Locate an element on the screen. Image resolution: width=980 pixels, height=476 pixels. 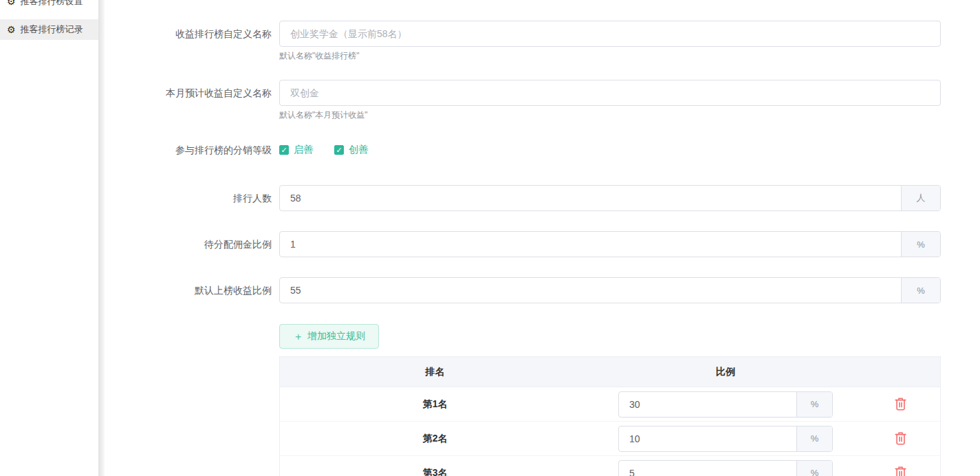
field-label: 本月预计收益自定义名称 is located at coordinates (188, 93).